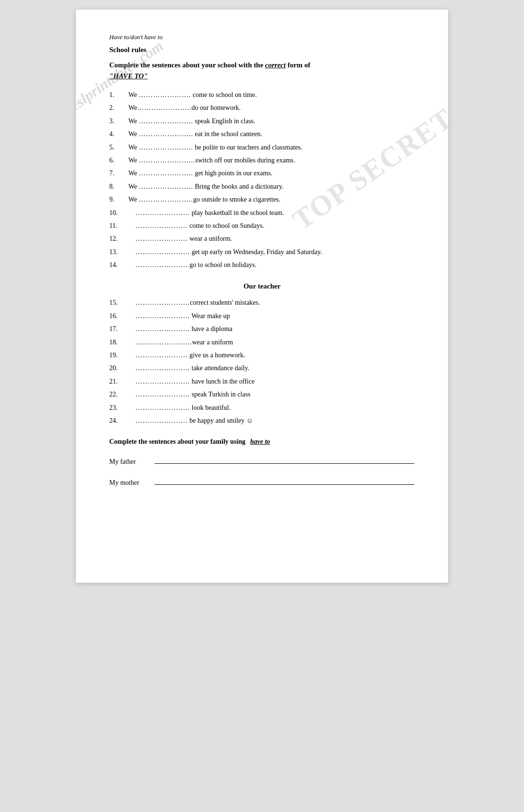 The height and width of the screenshot is (812, 524). Describe the element at coordinates (122, 329) in the screenshot. I see `sentence-num: 17.` at that location.